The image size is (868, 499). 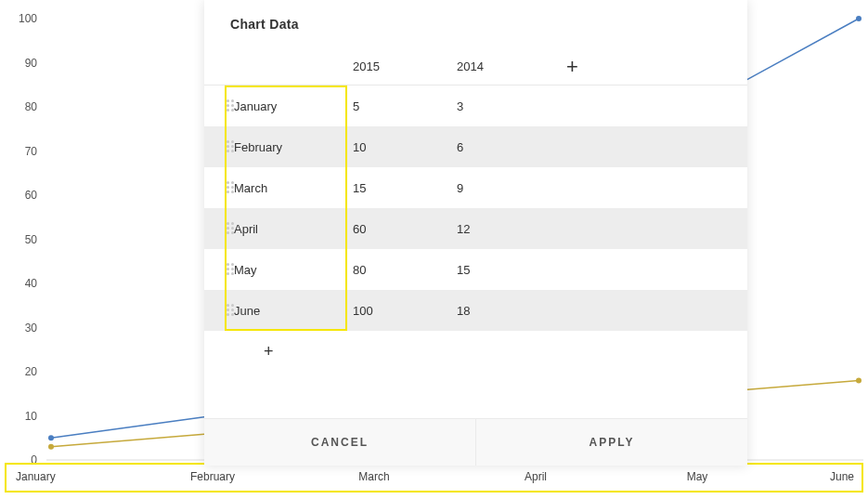 What do you see at coordinates (475, 188) in the screenshot?
I see `table-row: March159` at bounding box center [475, 188].